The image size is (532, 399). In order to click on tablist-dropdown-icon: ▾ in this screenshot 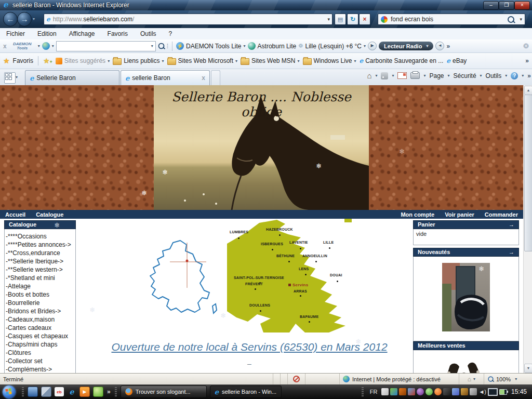, I will do `click(17, 77)`.